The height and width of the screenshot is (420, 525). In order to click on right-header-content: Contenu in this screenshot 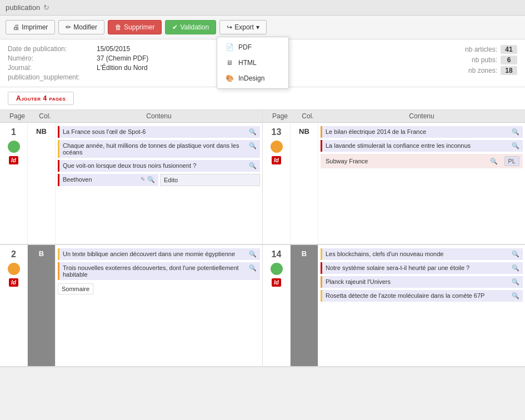, I will do `click(422, 116)`.